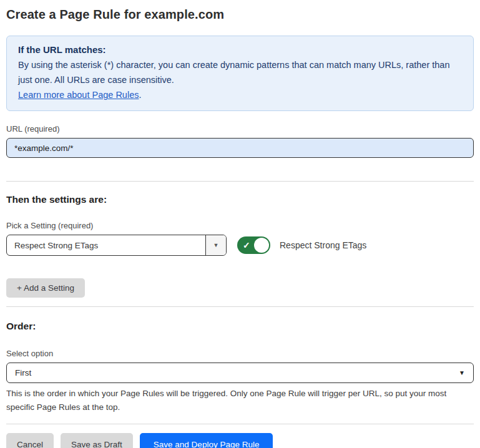 The width and height of the screenshot is (480, 448). Describe the element at coordinates (240, 373) in the screenshot. I see `order-select: First ▼` at that location.